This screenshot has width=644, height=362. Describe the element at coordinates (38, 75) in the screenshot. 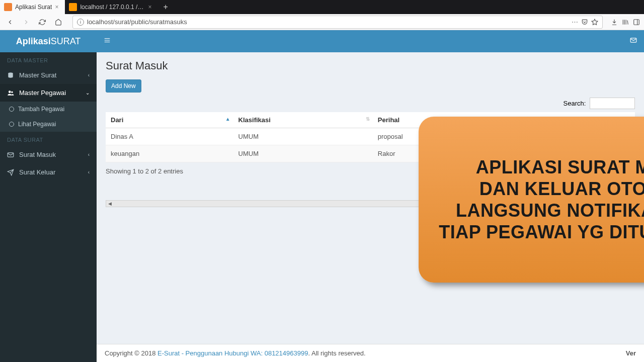

I see `sidebar-item-label: Master Surat` at that location.